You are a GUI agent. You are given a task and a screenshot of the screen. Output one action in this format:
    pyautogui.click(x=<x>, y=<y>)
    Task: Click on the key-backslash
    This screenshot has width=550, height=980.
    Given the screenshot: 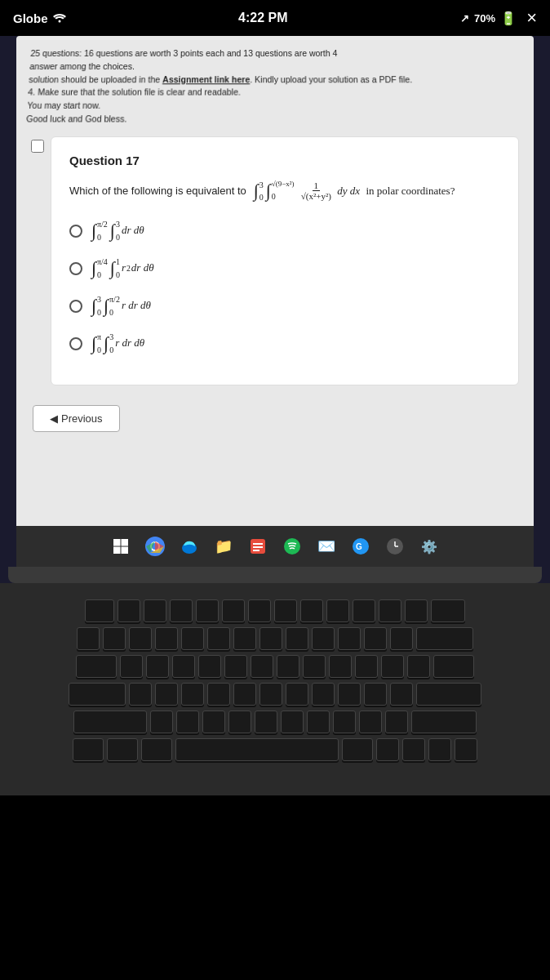 What is the action you would take?
    pyautogui.click(x=454, y=666)
    